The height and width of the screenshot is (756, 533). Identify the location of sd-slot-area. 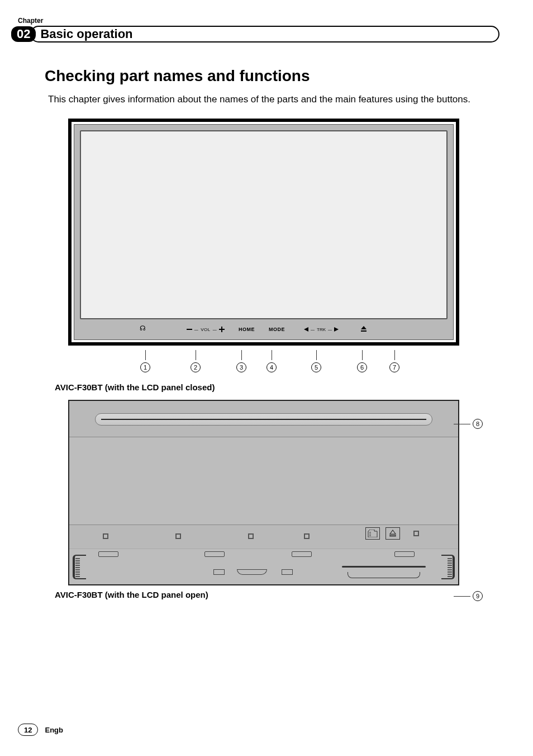
(384, 571).